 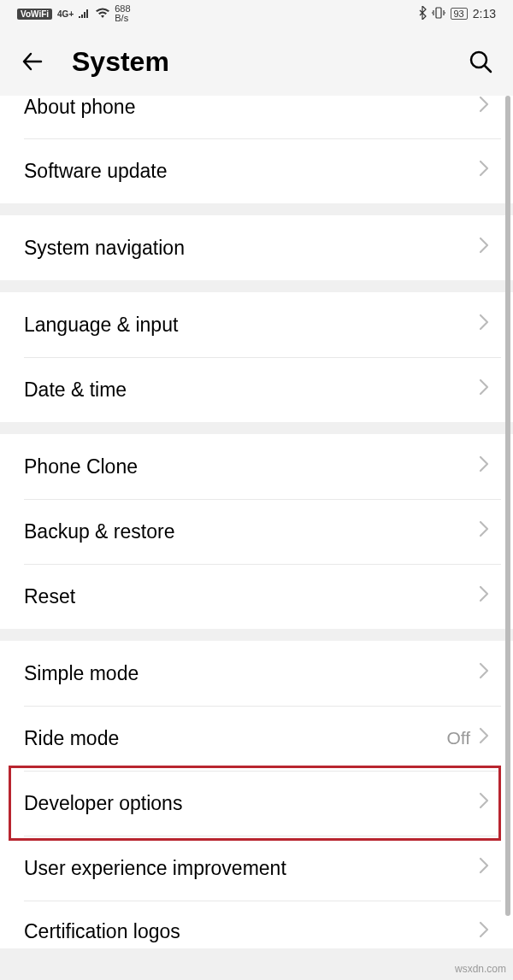 What do you see at coordinates (439, 14) in the screenshot?
I see `vibrate-icon` at bounding box center [439, 14].